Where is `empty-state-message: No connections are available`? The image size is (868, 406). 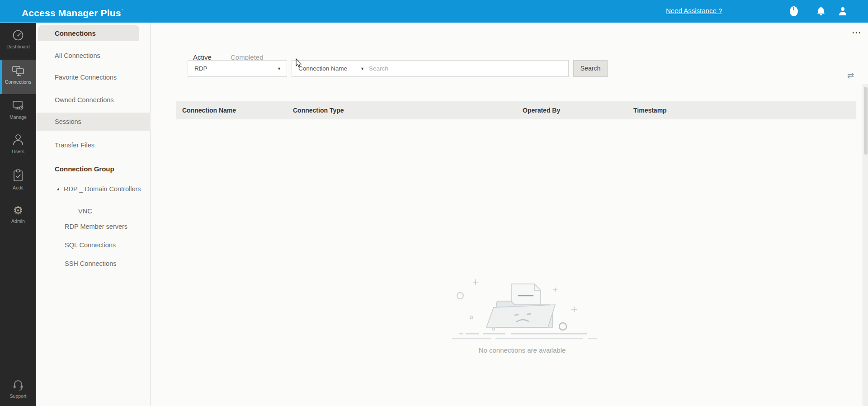
empty-state-message: No connections are available is located at coordinates (522, 350).